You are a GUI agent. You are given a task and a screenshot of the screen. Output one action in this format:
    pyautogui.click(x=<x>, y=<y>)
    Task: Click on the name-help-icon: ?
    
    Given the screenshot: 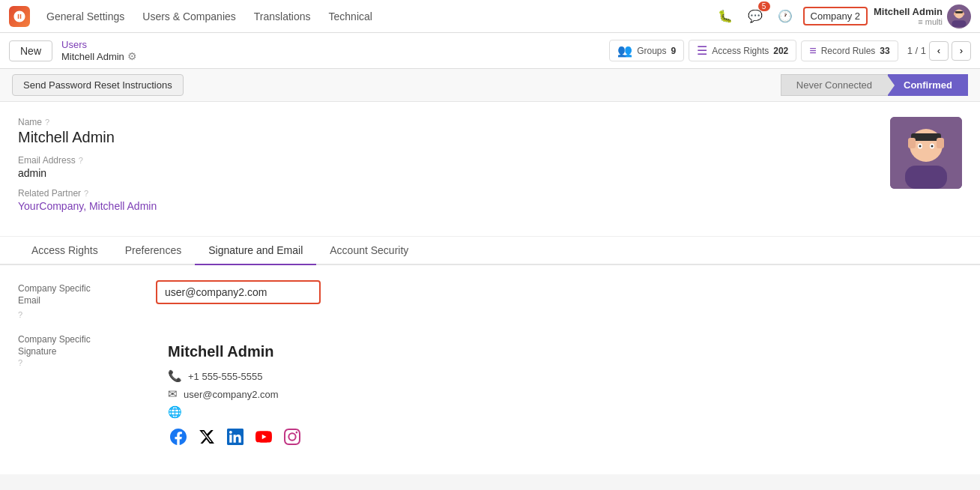 What is the action you would take?
    pyautogui.click(x=47, y=122)
    